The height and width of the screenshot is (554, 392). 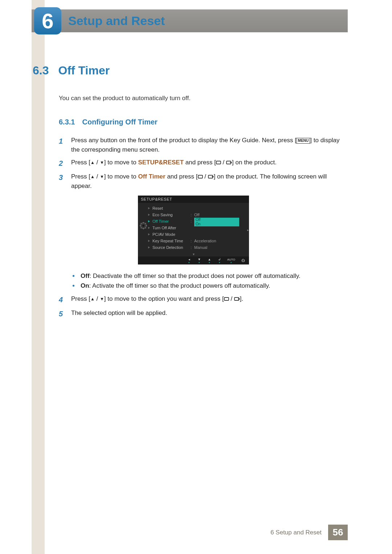 I want to click on section-intro: You can set the product to automatically…, so click(x=204, y=98).